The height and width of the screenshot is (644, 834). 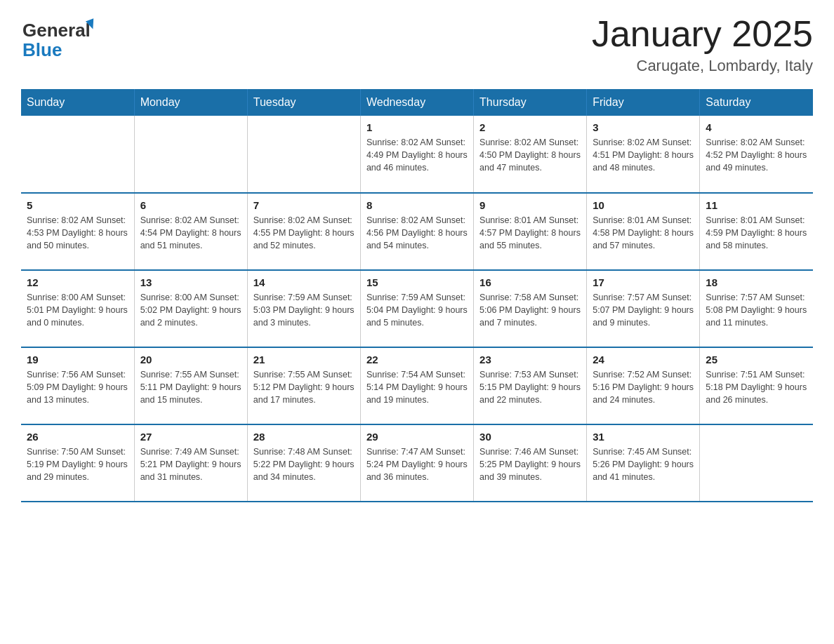 I want to click on calendar-day: 1Sunrise: 8:02 AM Sunset: 4:49 PM Daylig…, so click(x=417, y=154).